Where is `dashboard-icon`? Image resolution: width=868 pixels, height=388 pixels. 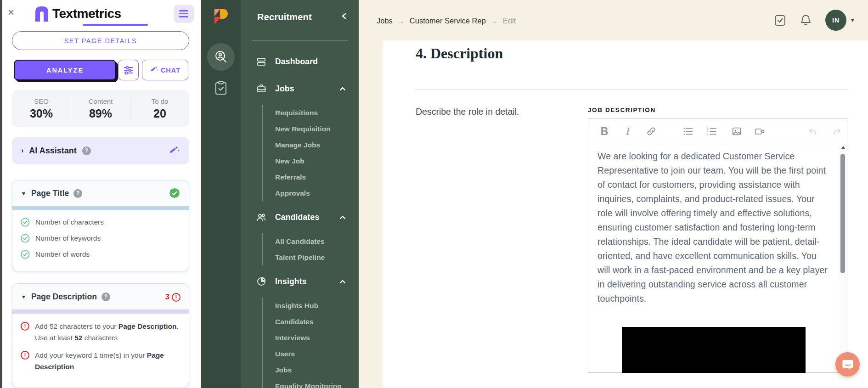
dashboard-icon is located at coordinates (261, 62).